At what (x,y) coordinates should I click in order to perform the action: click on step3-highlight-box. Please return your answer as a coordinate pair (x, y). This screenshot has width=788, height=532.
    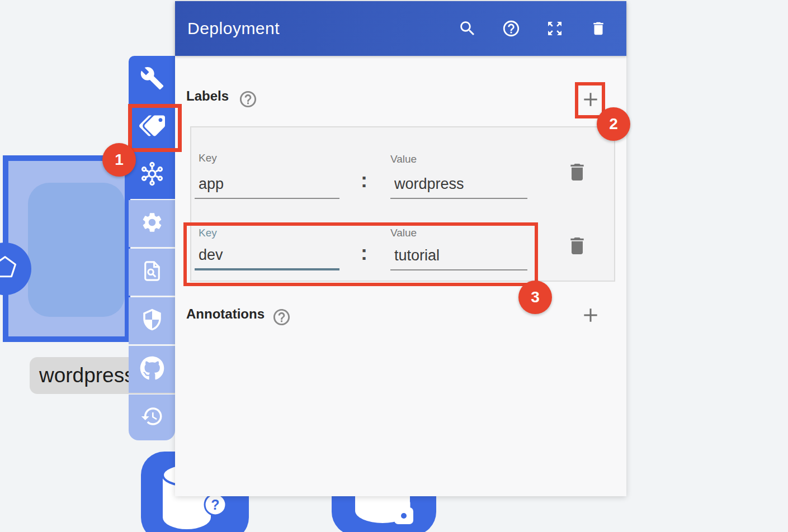
    Looking at the image, I should click on (361, 254).